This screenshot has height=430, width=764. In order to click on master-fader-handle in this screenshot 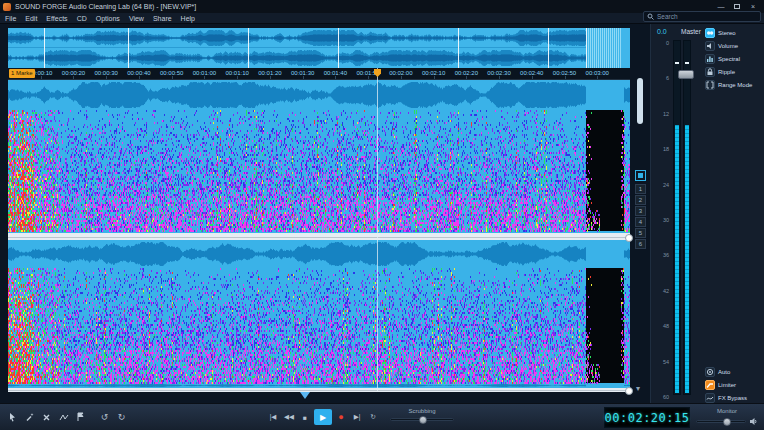, I will do `click(686, 74)`.